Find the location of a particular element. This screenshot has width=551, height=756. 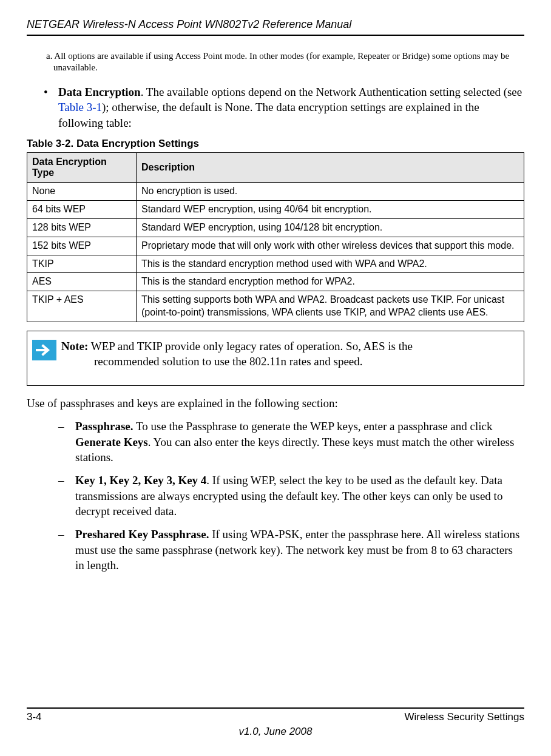

bullet-text-after: ); otherwise, the default is None. The d… is located at coordinates (269, 115).